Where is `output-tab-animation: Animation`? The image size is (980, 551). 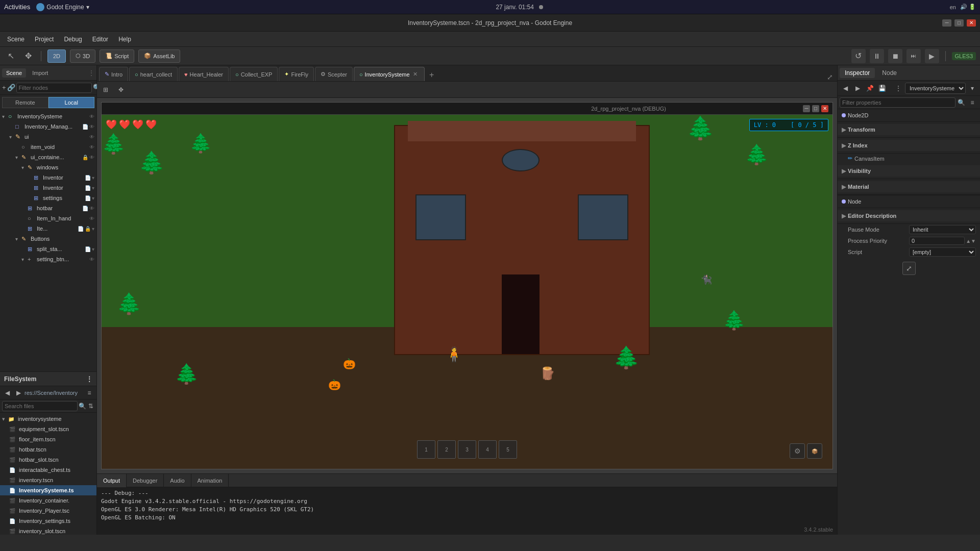 output-tab-animation: Animation is located at coordinates (210, 481).